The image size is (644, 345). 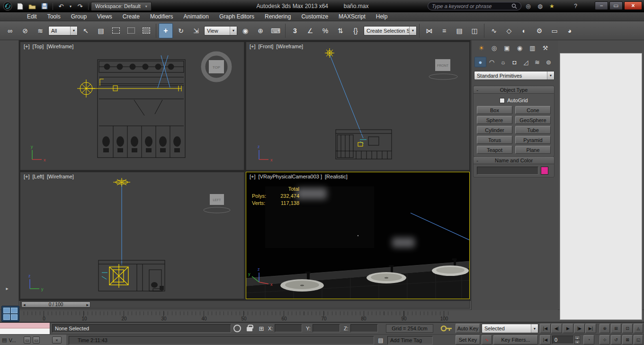 I want to click on object-color-swatch, so click(x=545, y=170).